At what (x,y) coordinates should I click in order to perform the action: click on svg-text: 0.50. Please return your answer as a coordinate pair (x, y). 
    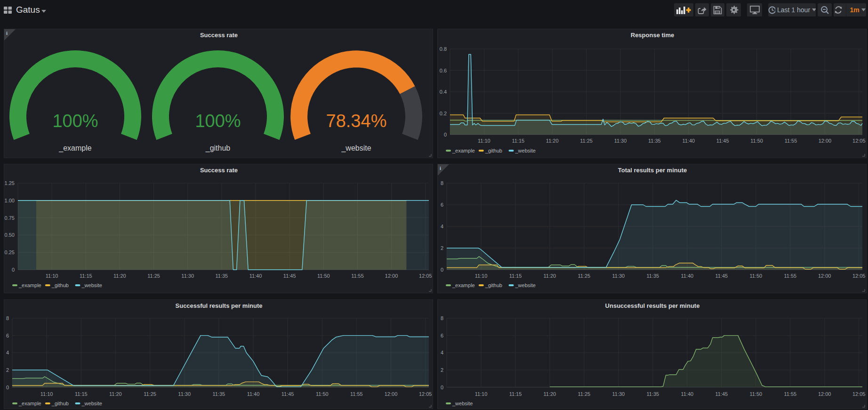
    Looking at the image, I should click on (9, 235).